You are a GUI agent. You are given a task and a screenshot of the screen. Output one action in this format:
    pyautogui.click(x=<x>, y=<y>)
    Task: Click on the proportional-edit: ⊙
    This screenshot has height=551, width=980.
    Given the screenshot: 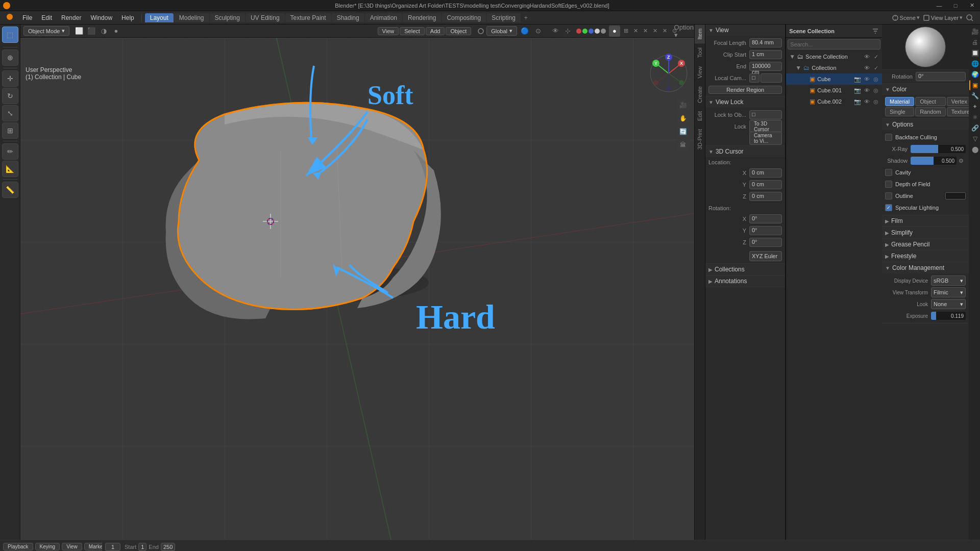 What is the action you would take?
    pyautogui.click(x=538, y=31)
    